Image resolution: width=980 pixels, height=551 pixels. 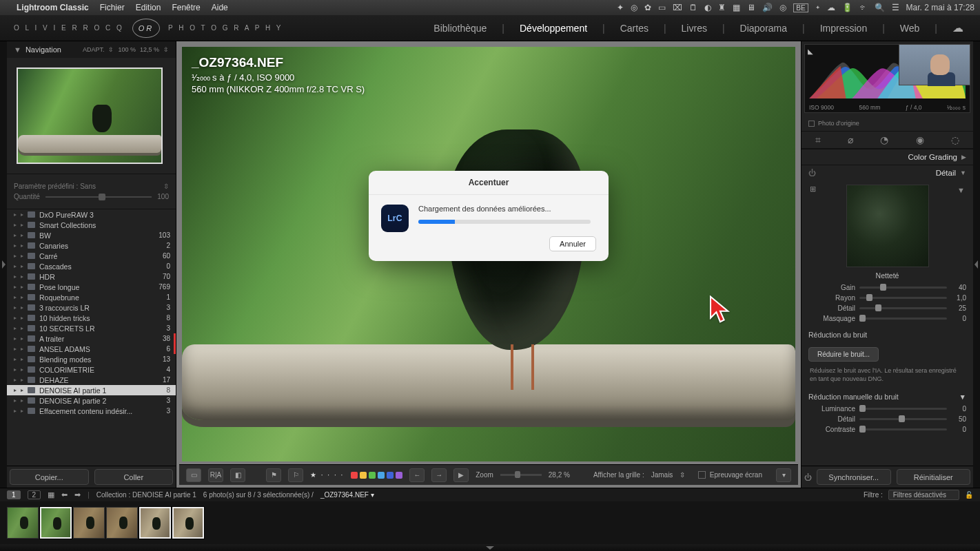 I want to click on grid-value: Jamais, so click(x=662, y=475).